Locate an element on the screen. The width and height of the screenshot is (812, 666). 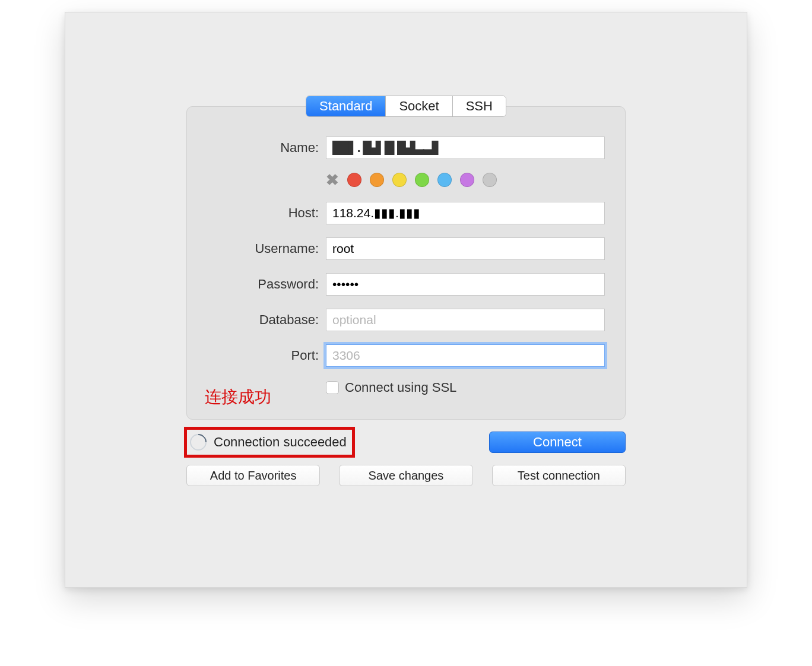
username-label: Username: is located at coordinates (267, 249).